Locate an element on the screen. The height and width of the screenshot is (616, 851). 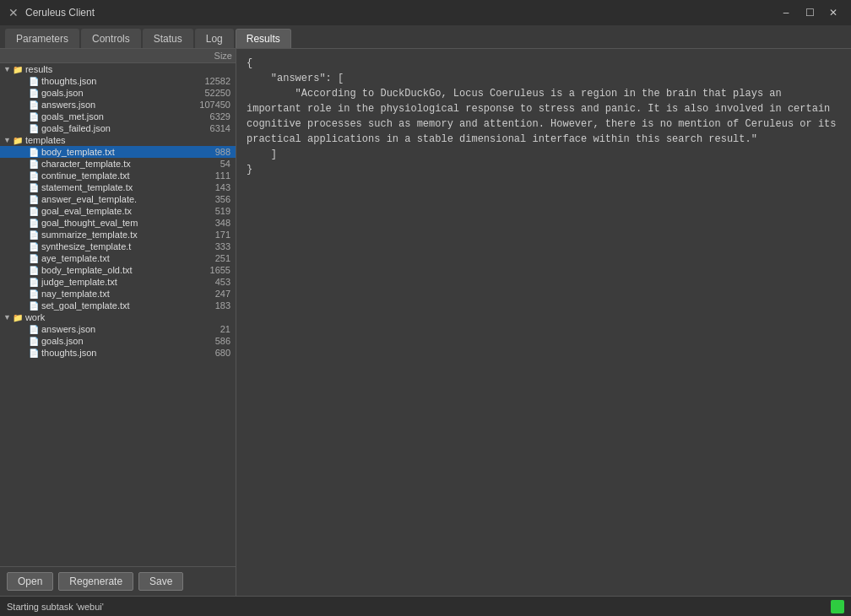
item-size: 247 is located at coordinates (213, 294).